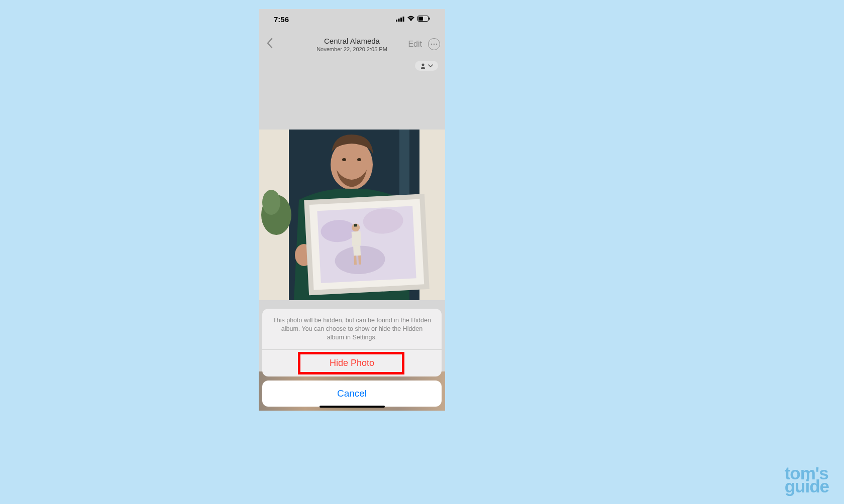 The height and width of the screenshot is (504, 844). Describe the element at coordinates (352, 407) in the screenshot. I see `home-indicator` at that location.